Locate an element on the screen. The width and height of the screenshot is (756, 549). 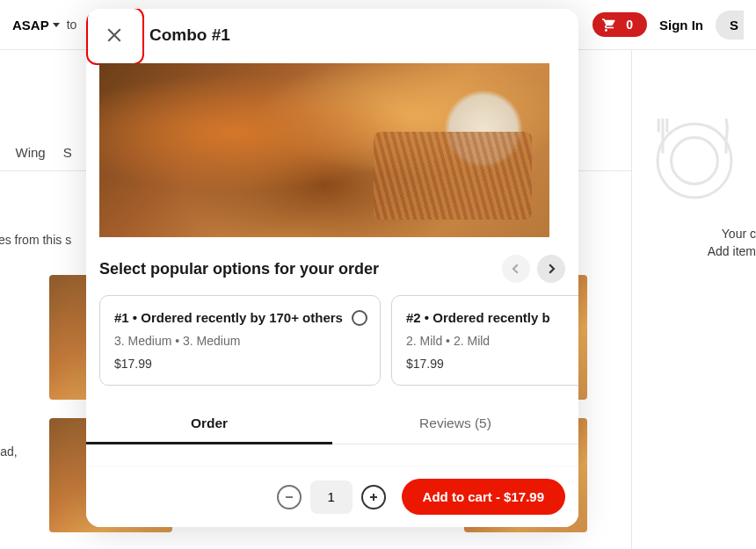
signup-button: S is located at coordinates (730, 25).